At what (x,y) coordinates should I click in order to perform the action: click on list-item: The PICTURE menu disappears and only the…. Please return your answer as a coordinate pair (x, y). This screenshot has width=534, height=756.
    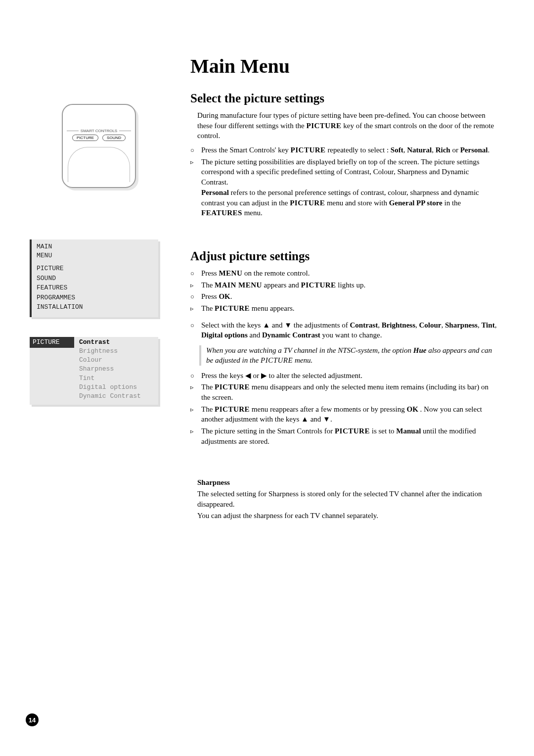
    Looking at the image, I should click on (344, 392).